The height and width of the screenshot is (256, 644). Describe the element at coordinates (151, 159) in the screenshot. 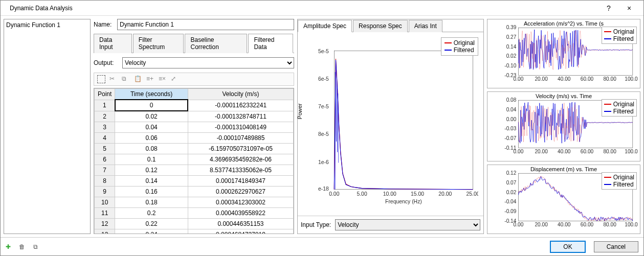

I see `cell-time: 0.1` at that location.